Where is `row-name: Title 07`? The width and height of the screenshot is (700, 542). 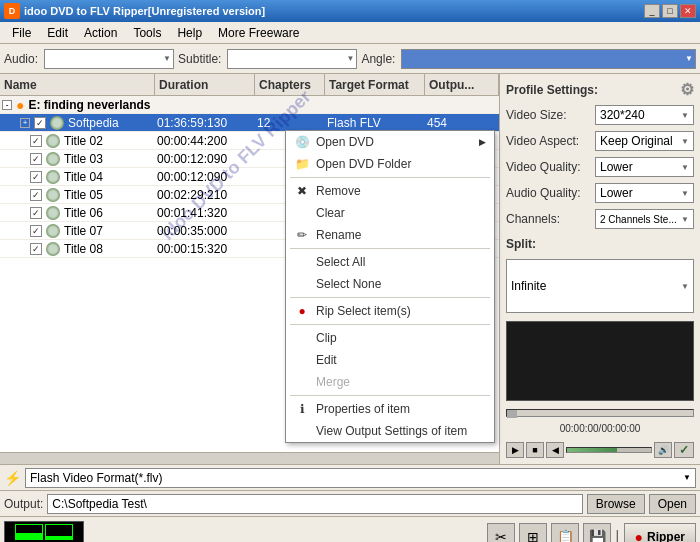
row-name: Title 07 is located at coordinates (84, 231).